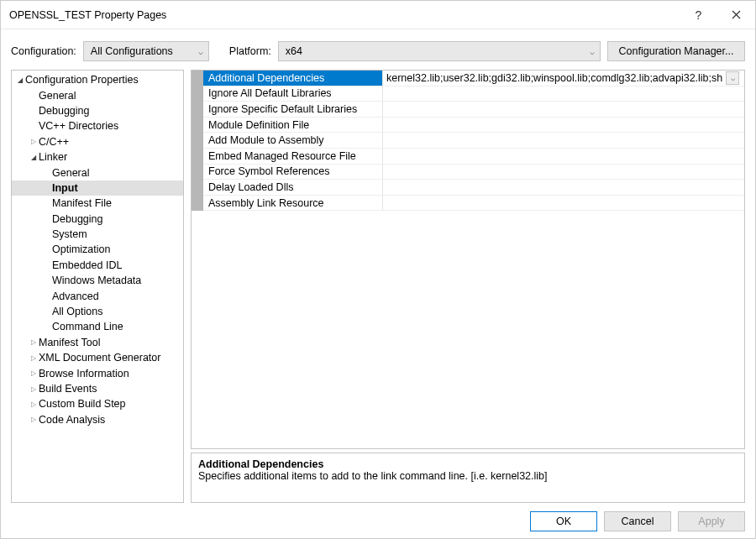 The width and height of the screenshot is (756, 539). Describe the element at coordinates (82, 203) in the screenshot. I see `tree-item-label: Manifest File` at that location.